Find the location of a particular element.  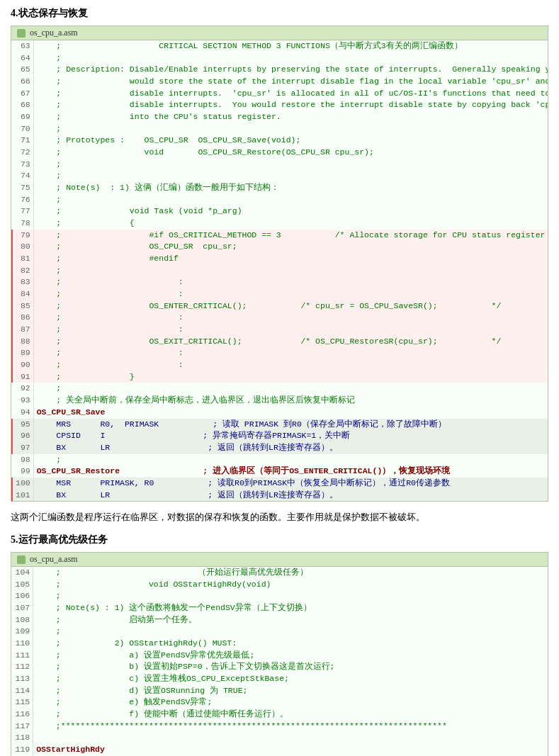

table-row: 114 ; d) 设置OSRunning 为 TRUE; is located at coordinates (279, 692).